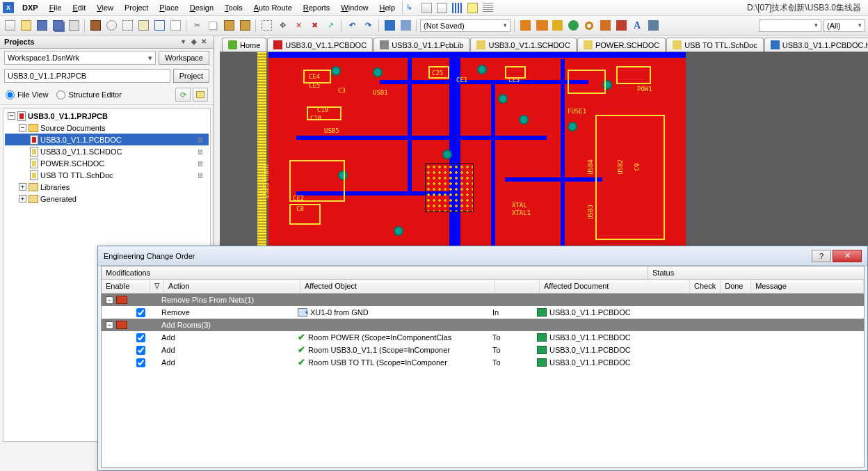 Image resolution: width=868 pixels, height=471 pixels. Describe the element at coordinates (330, 26) in the screenshot. I see `tb-crossprobe-icon: ↗` at that location.